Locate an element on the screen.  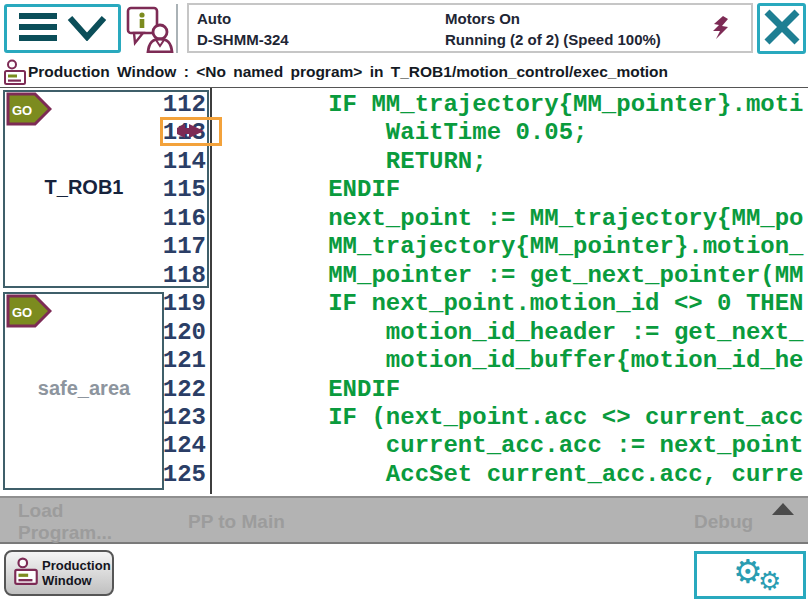
line-number-gutter: 1121131141151161171181191201211221231241… is located at coordinates (168, 247).